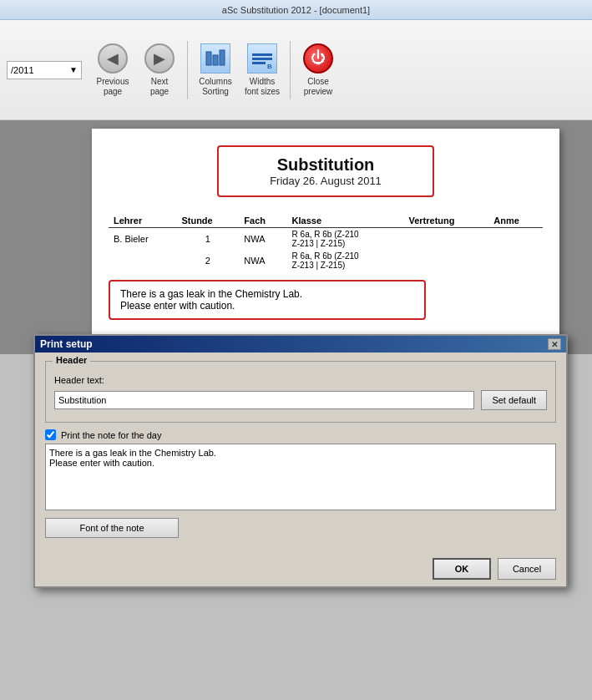 This screenshot has height=700, width=592. I want to click on col-header-stunde: Stunde, so click(207, 221).